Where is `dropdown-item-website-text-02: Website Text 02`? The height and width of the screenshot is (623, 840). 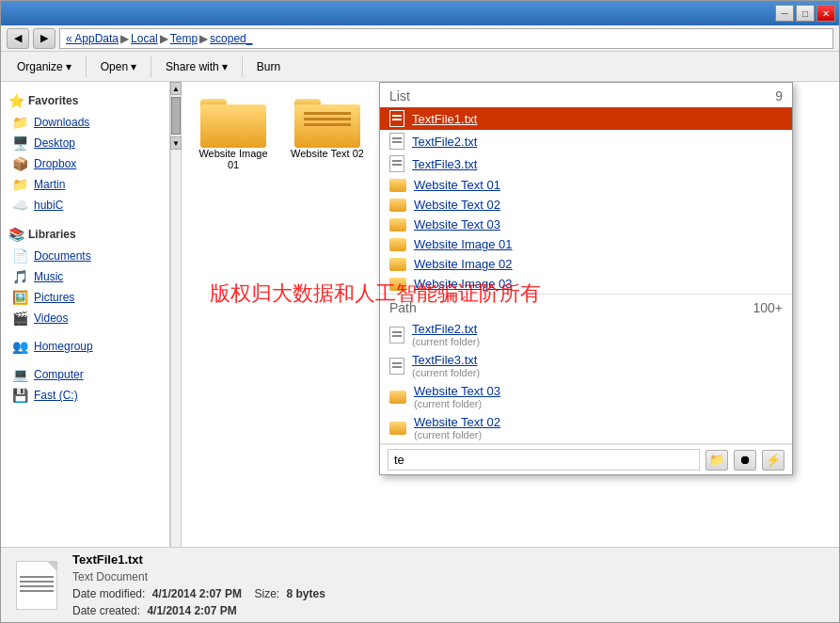 dropdown-item-website-text-02: Website Text 02 is located at coordinates (586, 205).